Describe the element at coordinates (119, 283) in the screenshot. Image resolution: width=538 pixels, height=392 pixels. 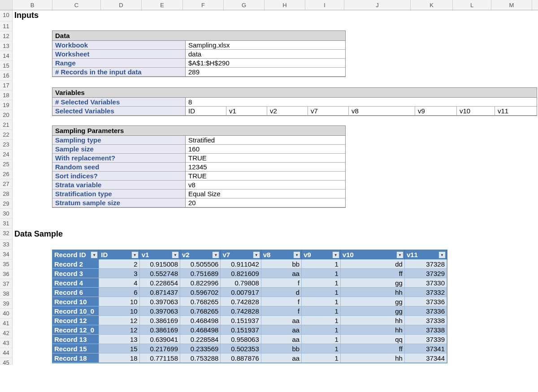
I see `row-cell-id: 4` at that location.